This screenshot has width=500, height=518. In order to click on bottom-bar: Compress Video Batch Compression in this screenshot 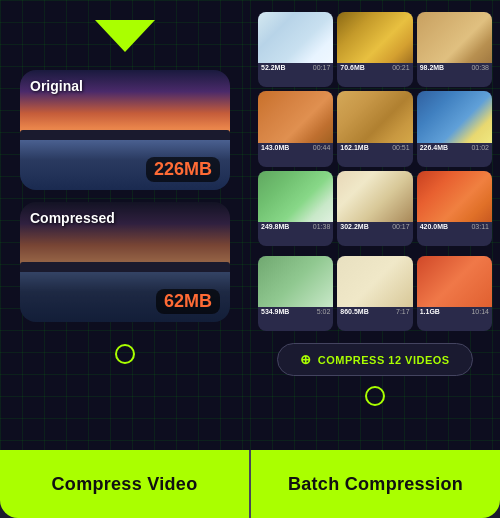, I will do `click(250, 484)`.